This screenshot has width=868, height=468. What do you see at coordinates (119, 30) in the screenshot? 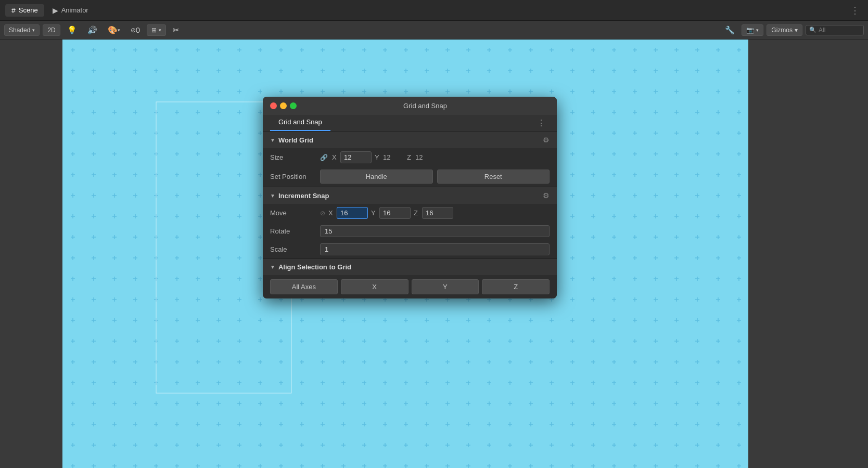
I see `effects-arrow: ▾` at bounding box center [119, 30].